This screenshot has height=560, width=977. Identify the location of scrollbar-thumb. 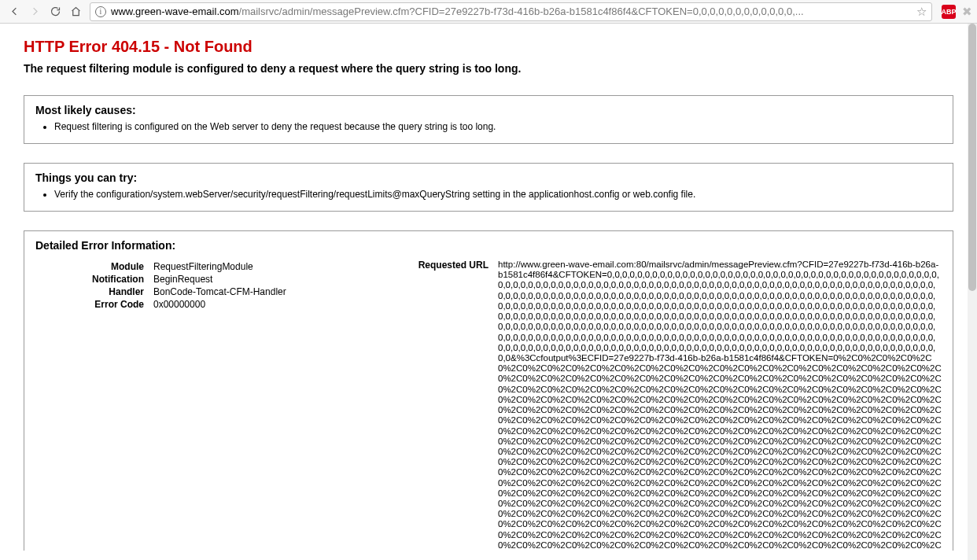
(972, 157).